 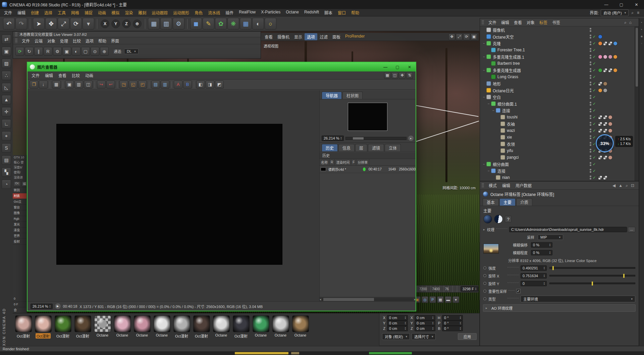 I want to click on zoom-field: 26.214 %, so click(x=333, y=138).